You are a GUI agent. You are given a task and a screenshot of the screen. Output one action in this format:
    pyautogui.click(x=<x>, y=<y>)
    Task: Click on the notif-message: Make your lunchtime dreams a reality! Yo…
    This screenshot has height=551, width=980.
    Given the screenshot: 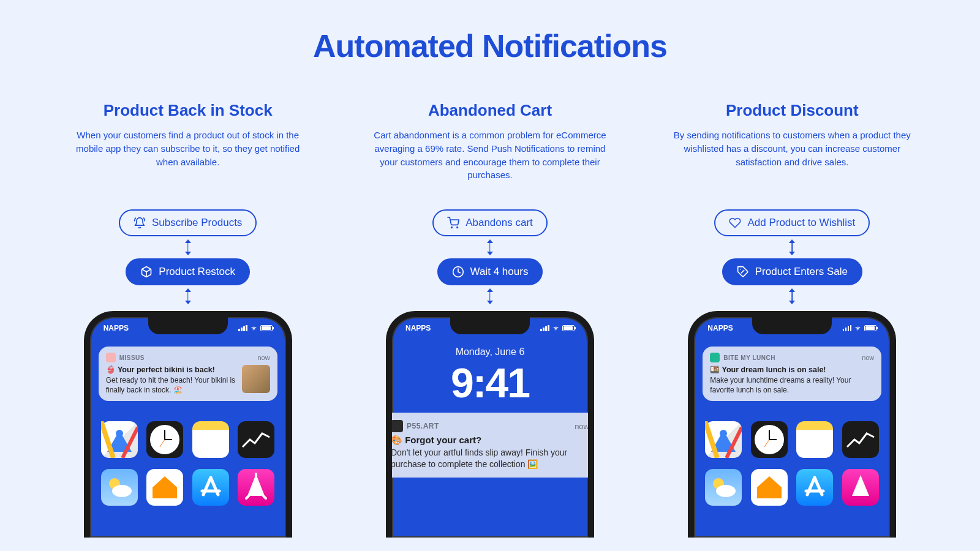 What is the action you would take?
    pyautogui.click(x=792, y=385)
    